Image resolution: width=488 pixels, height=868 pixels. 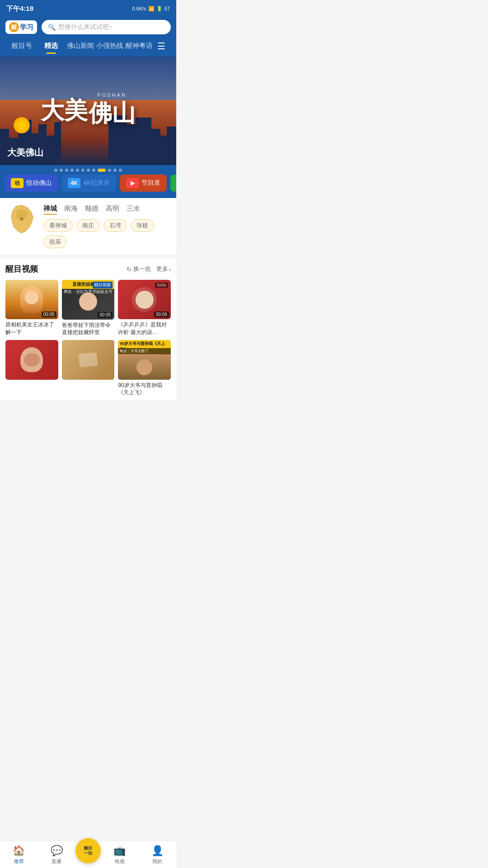 What do you see at coordinates (14, 27) in the screenshot?
I see `logo-icon: 醒` at bounding box center [14, 27].